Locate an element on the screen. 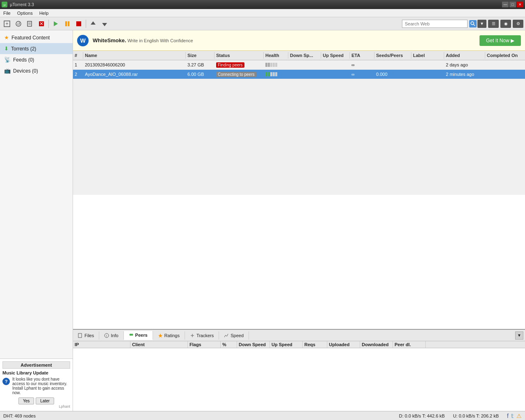 This screenshot has width=525, height=420. tab-speed: Speed is located at coordinates (234, 336).